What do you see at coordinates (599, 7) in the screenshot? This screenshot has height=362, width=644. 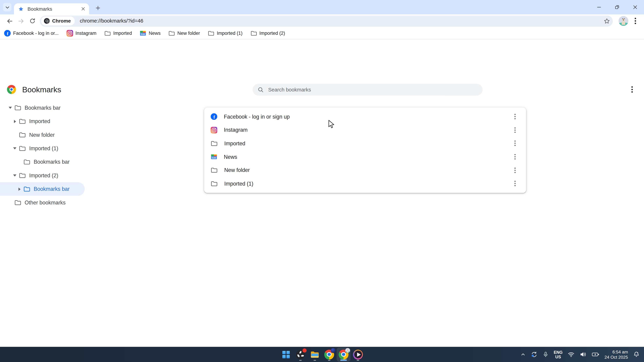 I see `minimize-button` at bounding box center [599, 7].